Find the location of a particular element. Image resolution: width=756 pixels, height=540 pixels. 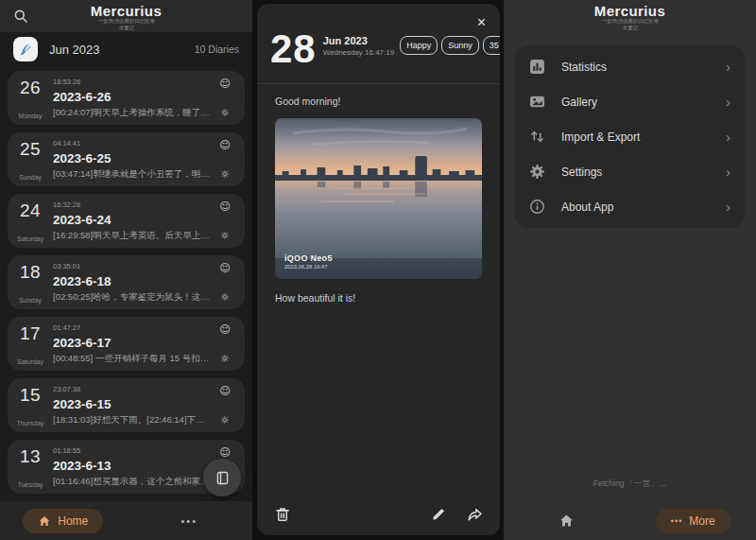

entry-time: 01:18:55 is located at coordinates (132, 450).